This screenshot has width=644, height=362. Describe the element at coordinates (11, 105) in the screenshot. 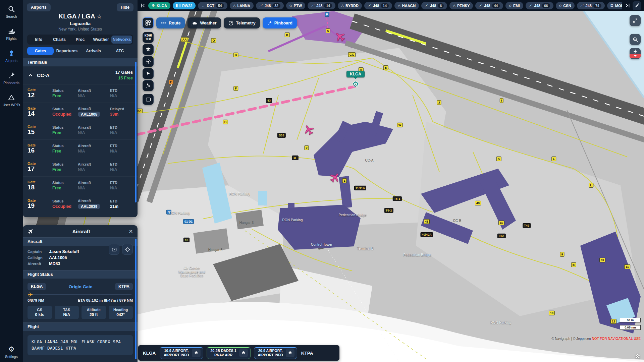

I see `rail-label: User WPTs` at that location.